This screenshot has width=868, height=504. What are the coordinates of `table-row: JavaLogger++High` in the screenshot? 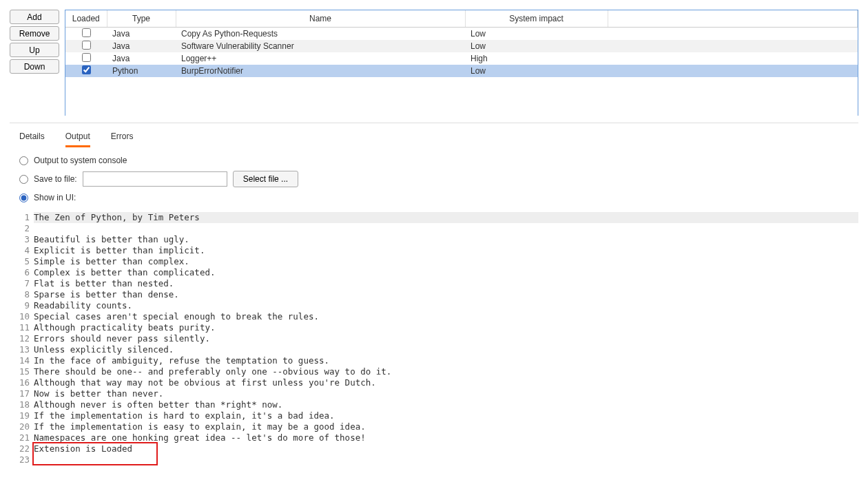 It's located at (462, 59).